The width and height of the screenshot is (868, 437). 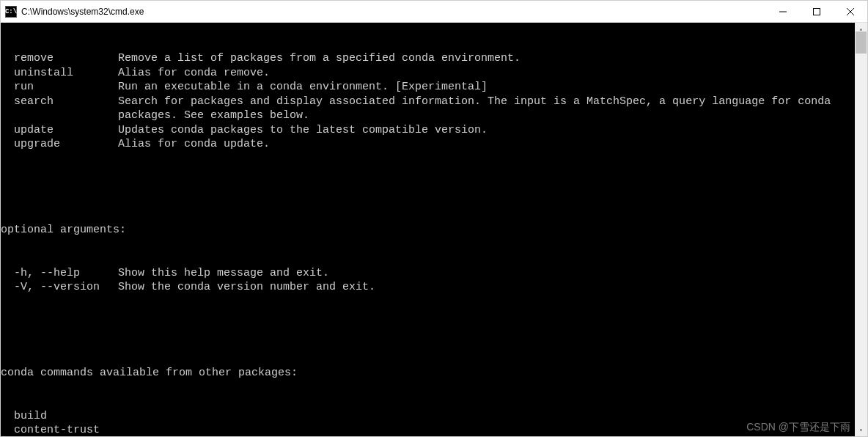 What do you see at coordinates (861, 229) in the screenshot?
I see `vertical-scrollbar: ▴ ▾` at bounding box center [861, 229].